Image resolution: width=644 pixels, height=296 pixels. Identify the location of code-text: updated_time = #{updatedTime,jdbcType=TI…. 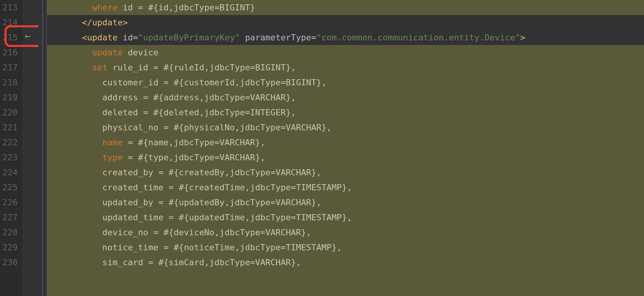
(227, 218).